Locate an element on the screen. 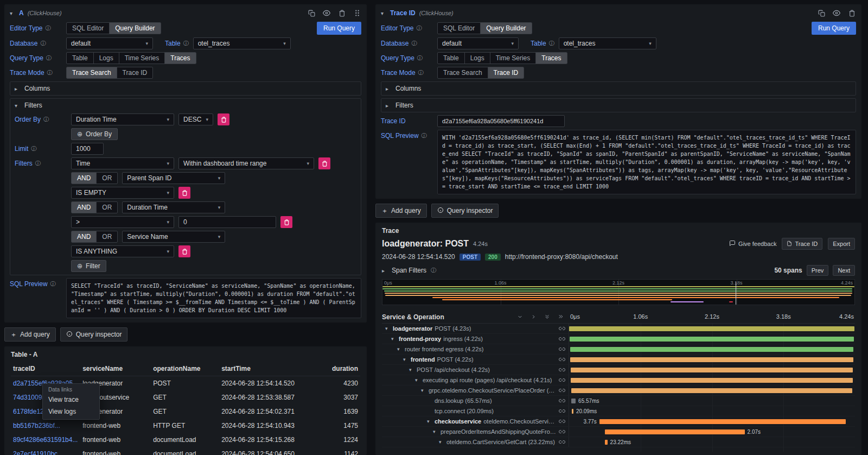 This screenshot has width=868, height=455. option-traces: Traces is located at coordinates (551, 58).